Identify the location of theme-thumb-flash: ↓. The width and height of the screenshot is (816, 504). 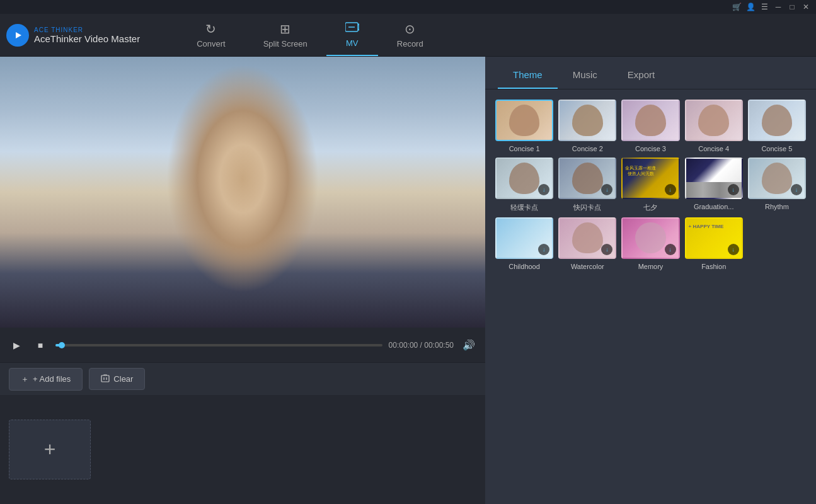
(587, 178).